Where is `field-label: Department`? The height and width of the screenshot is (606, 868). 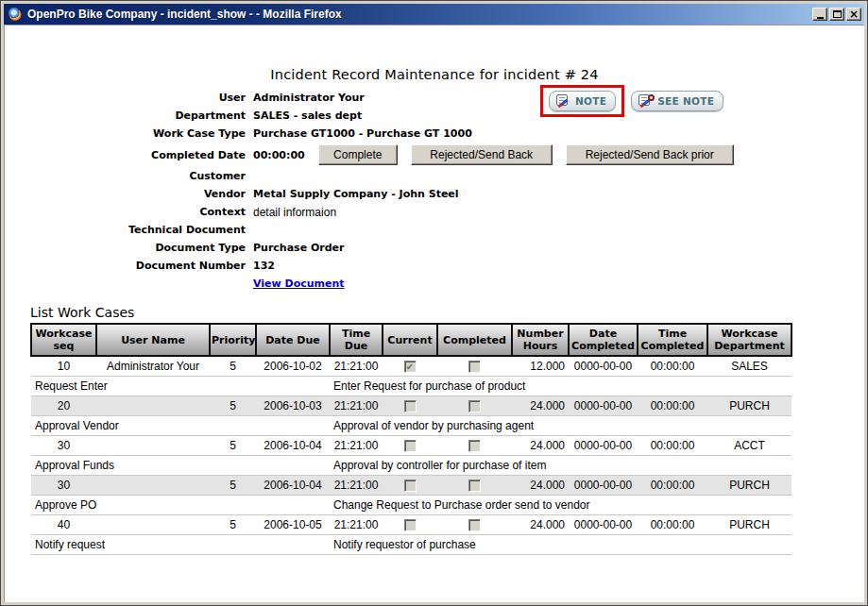
field-label: Department is located at coordinates (125, 115).